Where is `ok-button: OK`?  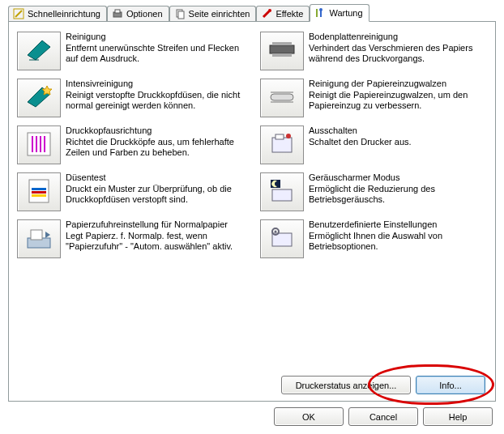
ok-button: OK is located at coordinates (309, 416).